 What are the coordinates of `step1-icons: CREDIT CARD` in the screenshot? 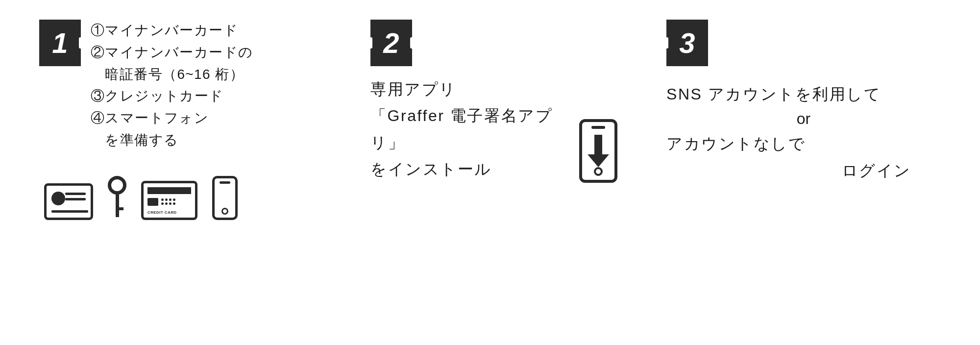 It's located at (190, 198).